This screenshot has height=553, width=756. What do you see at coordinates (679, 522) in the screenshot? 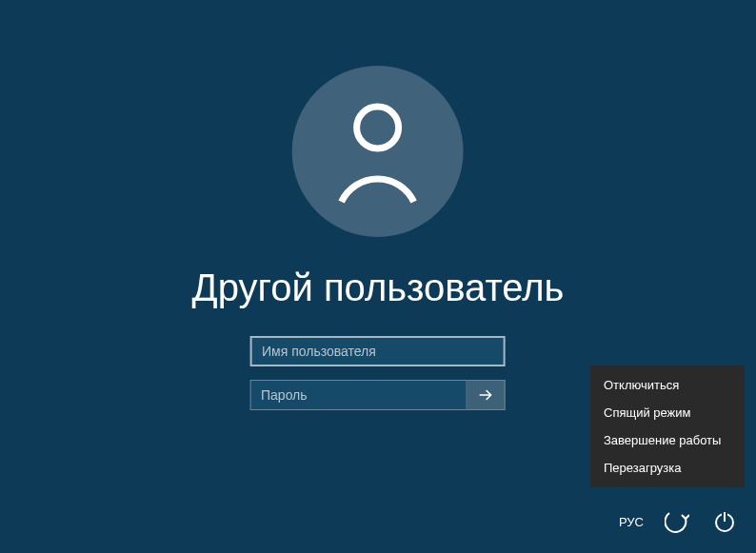
I see `bottom-bar: РУС` at bounding box center [679, 522].